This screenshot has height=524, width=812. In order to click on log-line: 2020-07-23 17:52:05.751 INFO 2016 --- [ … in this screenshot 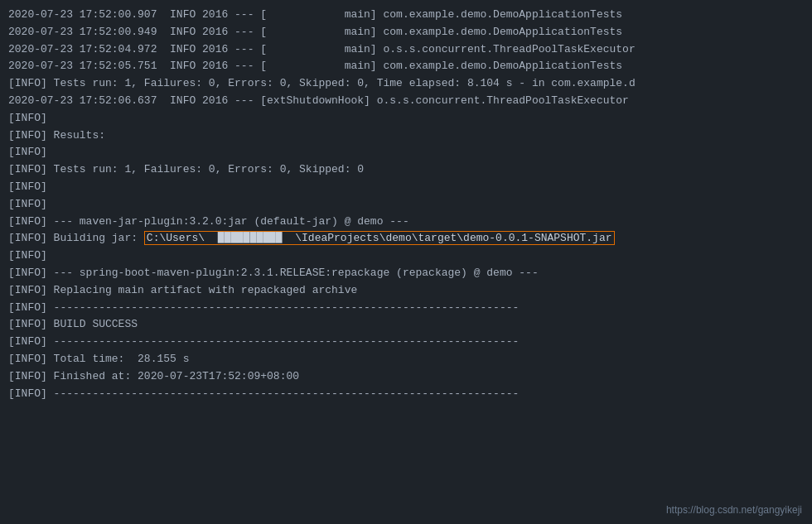, I will do `click(406, 66)`.